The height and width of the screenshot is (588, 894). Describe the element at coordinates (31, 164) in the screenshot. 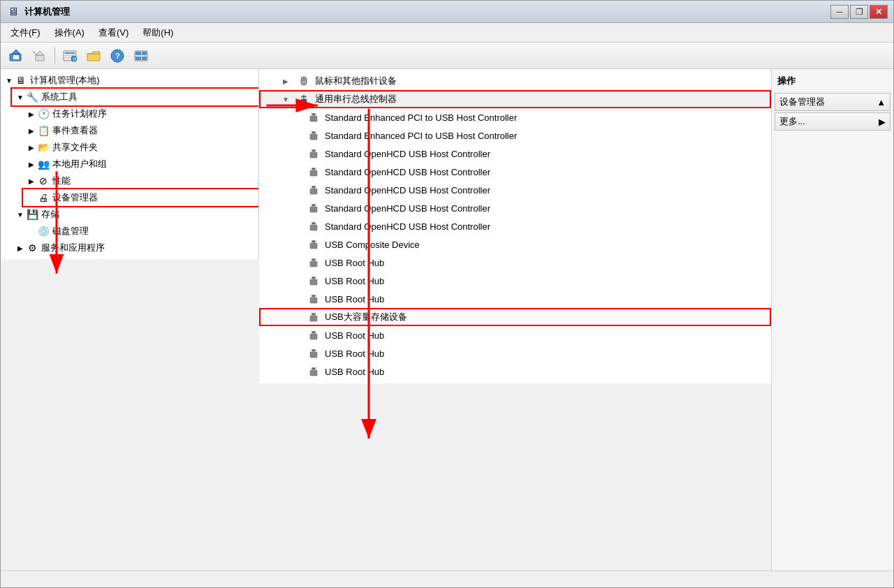

I see `users-expand-icon: ▶` at that location.